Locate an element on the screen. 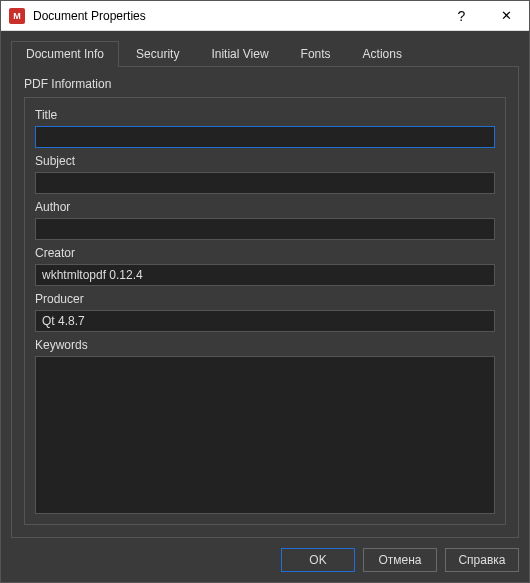 The width and height of the screenshot is (530, 583). close-icon: ✕ is located at coordinates (506, 16).